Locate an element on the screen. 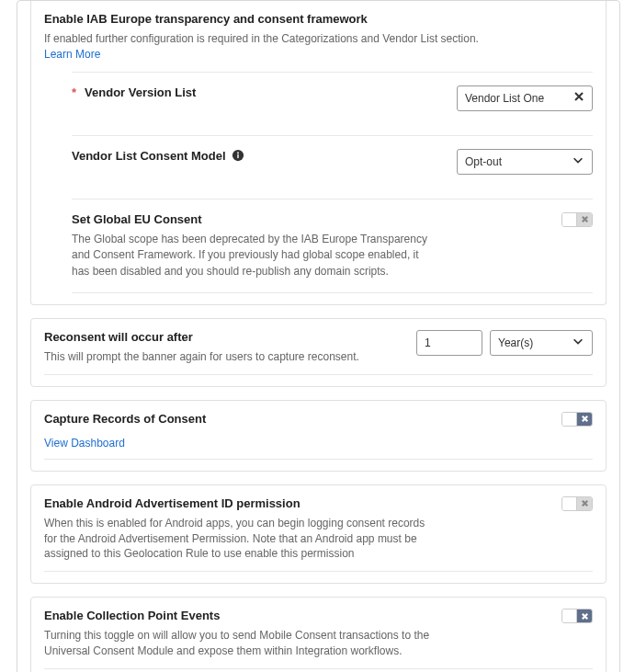 This screenshot has width=635, height=672. reconsent-unit-select: Year(s) is located at coordinates (541, 343).